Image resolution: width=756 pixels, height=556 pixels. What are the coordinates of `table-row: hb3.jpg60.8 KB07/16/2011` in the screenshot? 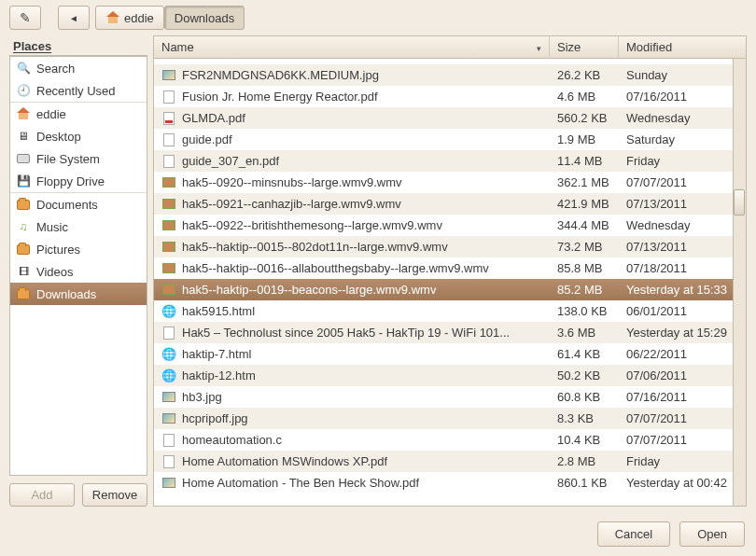 It's located at (450, 397).